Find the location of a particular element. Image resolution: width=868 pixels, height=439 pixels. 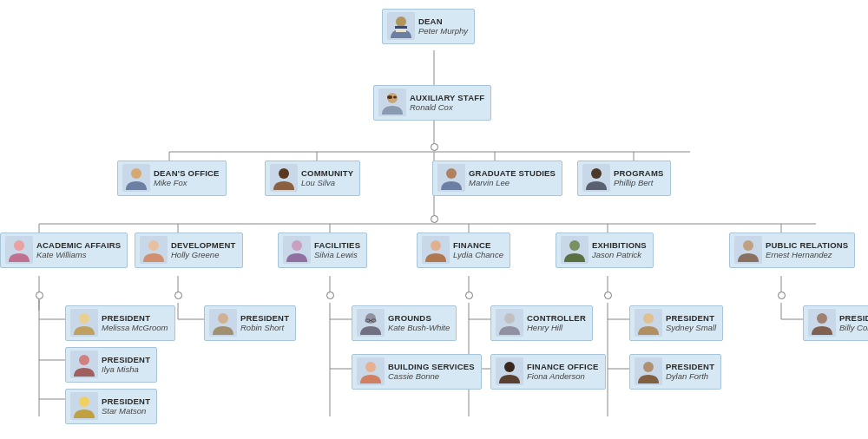

president-ilya-box: PRESIDENT Ilya Misha is located at coordinates (111, 364).